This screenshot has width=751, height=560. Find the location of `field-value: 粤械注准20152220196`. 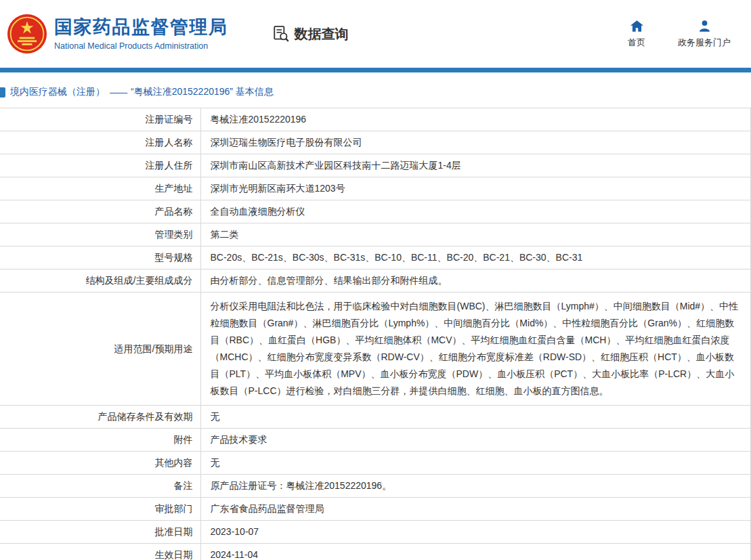

field-value: 粤械注准20152220196 is located at coordinates (475, 120).